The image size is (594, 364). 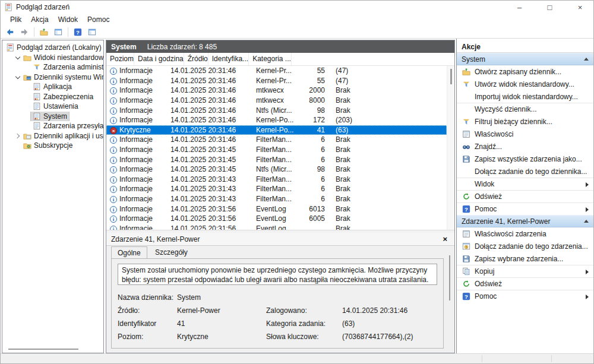 I want to click on tree-admin-events: Zdarzenia administracyjn, so click(x=53, y=68).